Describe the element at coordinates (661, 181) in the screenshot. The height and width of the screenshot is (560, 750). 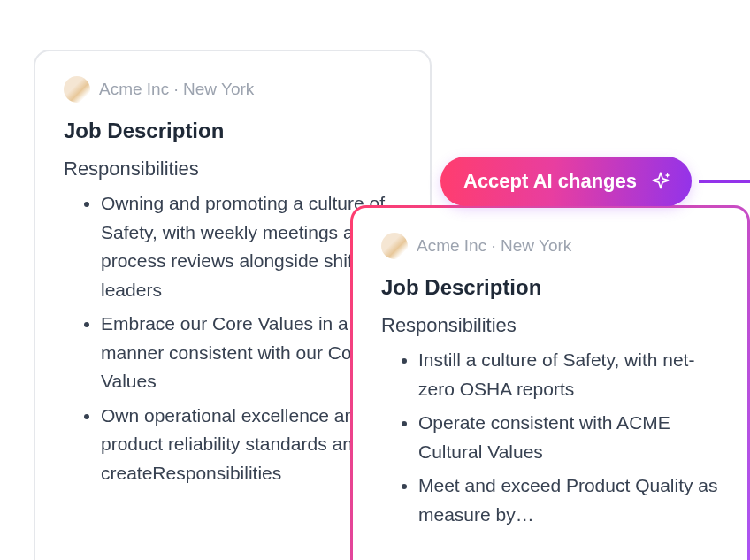
I see `sparkle-icon` at that location.